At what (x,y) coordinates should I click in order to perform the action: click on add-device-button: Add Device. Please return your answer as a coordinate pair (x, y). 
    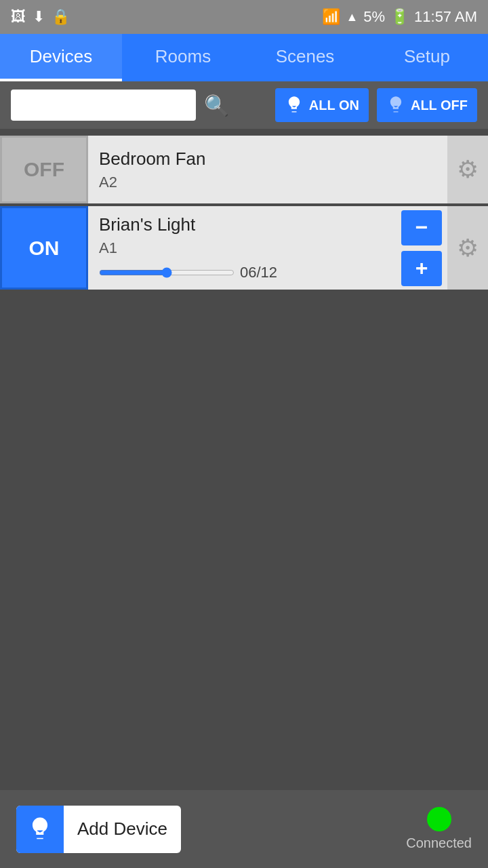
    Looking at the image, I should click on (99, 829).